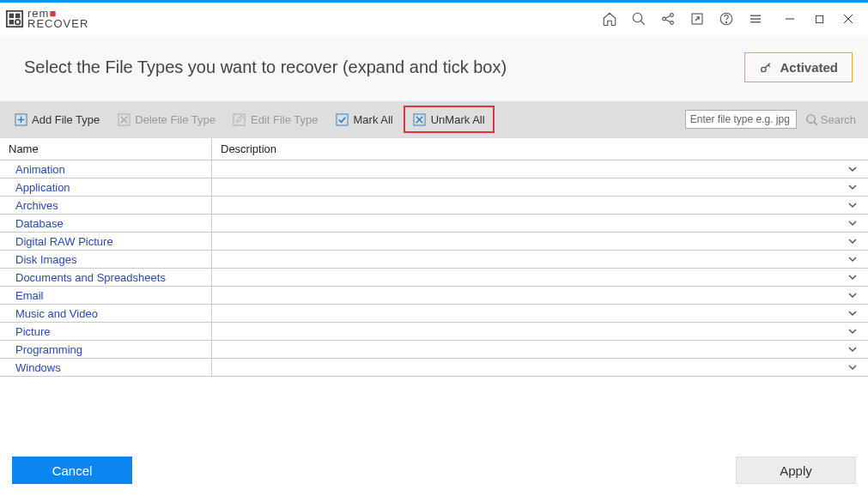 The image size is (868, 496). Describe the element at coordinates (106, 259) in the screenshot. I see `row-name: Disk Images` at that location.